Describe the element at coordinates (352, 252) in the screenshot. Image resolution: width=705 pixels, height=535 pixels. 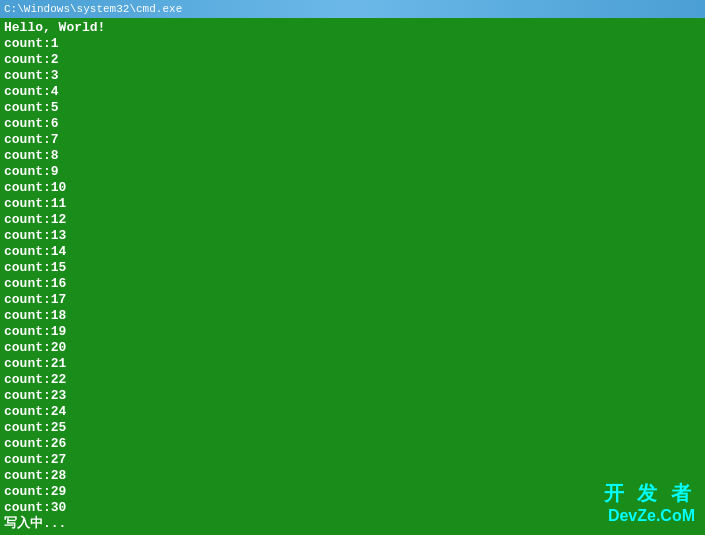
I see `count-line-14: count:14` at that location.